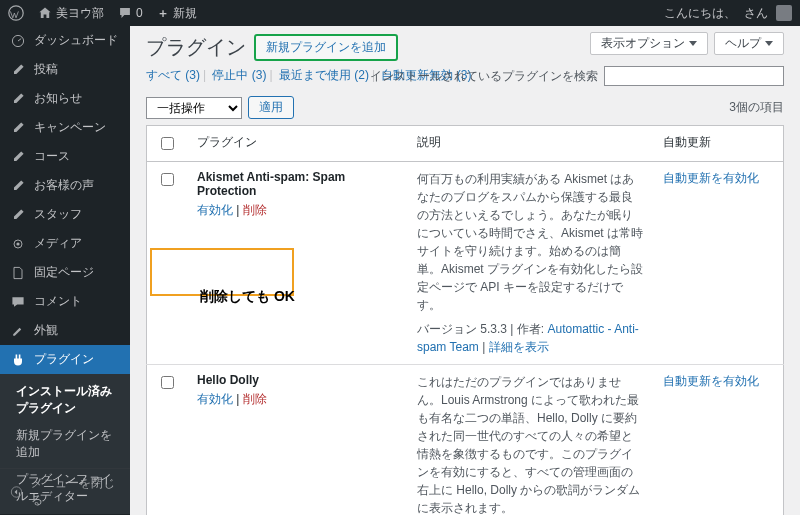 The height and width of the screenshot is (515, 800). Describe the element at coordinates (239, 75) in the screenshot. I see `filter-inactive: 停止中 (3)` at that location.